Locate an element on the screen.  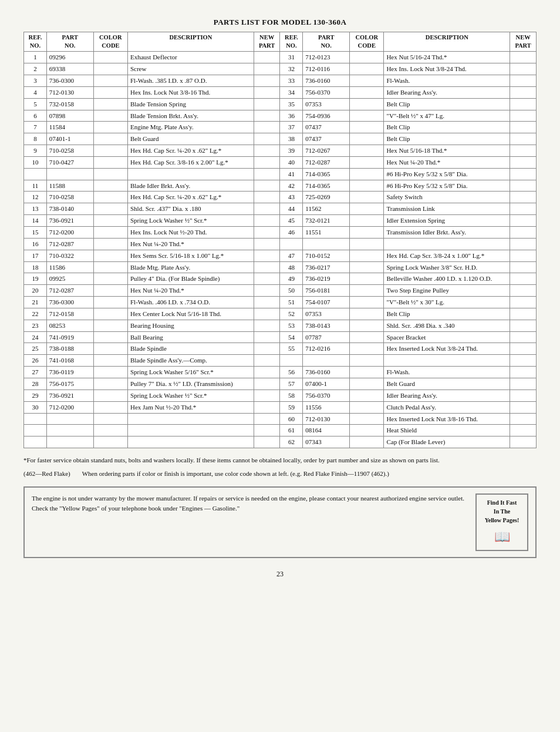
cell-part2: 07400-1 is located at coordinates (326, 384).